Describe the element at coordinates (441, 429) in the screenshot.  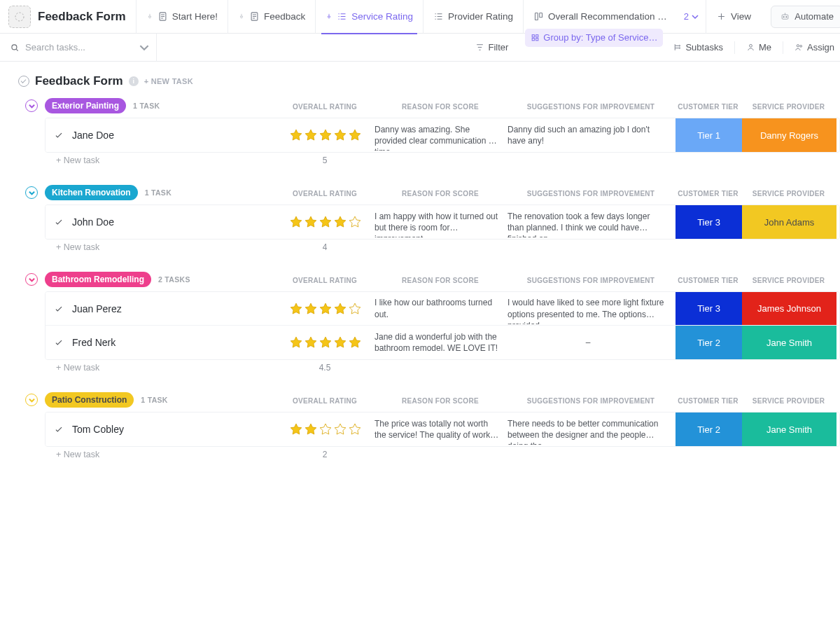
I see `reason-cell: The price was totally not worth the serv…` at that location.